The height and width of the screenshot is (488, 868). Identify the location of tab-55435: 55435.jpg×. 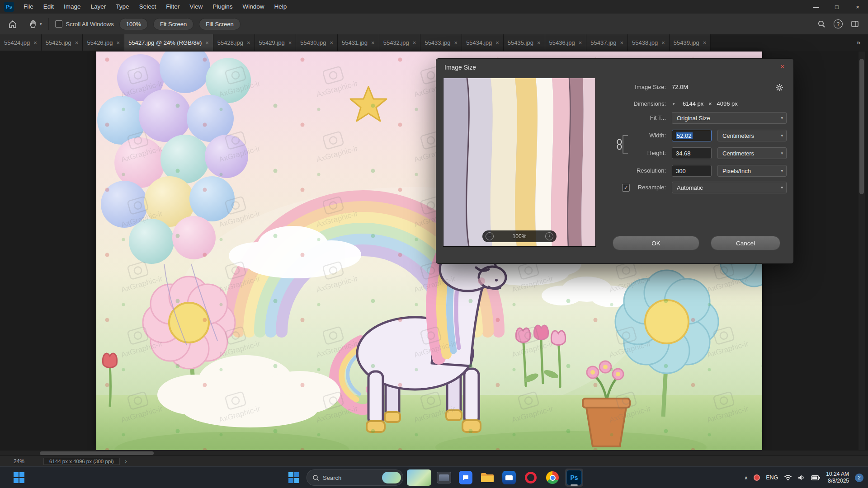
(524, 42).